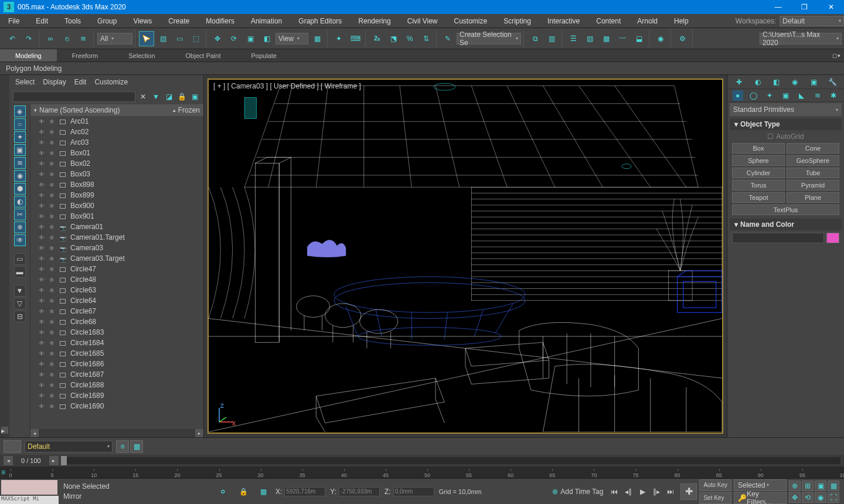  What do you see at coordinates (802, 96) in the screenshot?
I see `subtab-helpers-icon: ◣` at bounding box center [802, 96].